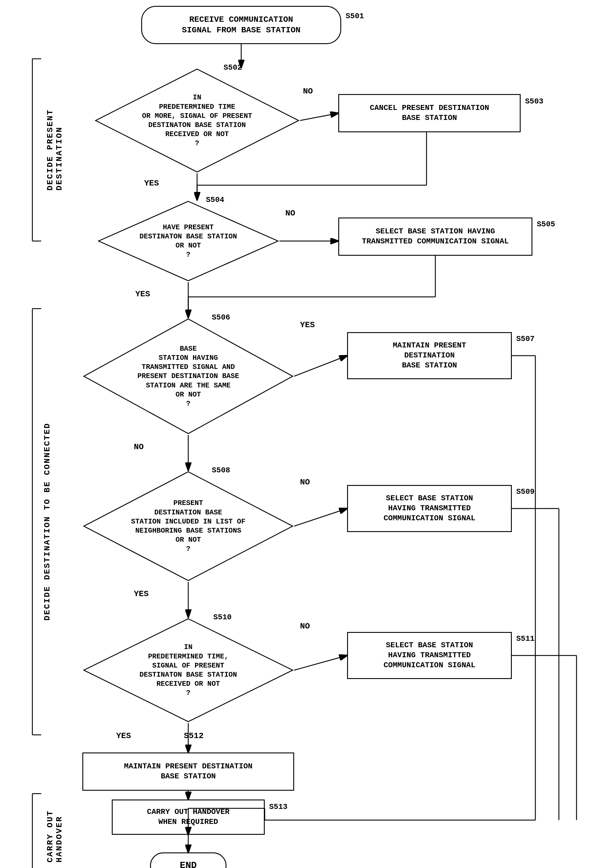 Image resolution: width=603 pixels, height=868 pixels. Describe the element at coordinates (47, 522) in the screenshot. I see `side-label-decide-destination: DECIDE DESTINATION TO BE CONNECTED` at that location.